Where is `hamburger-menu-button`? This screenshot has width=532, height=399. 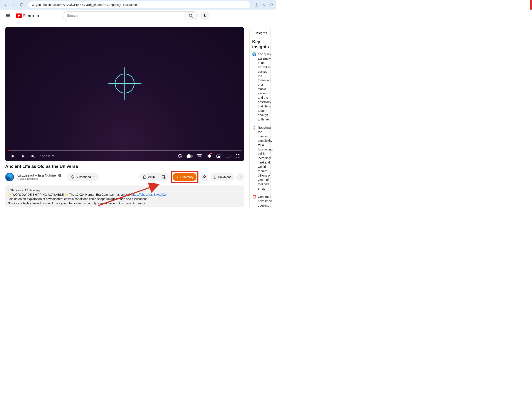 hamburger-menu-button is located at coordinates (8, 16).